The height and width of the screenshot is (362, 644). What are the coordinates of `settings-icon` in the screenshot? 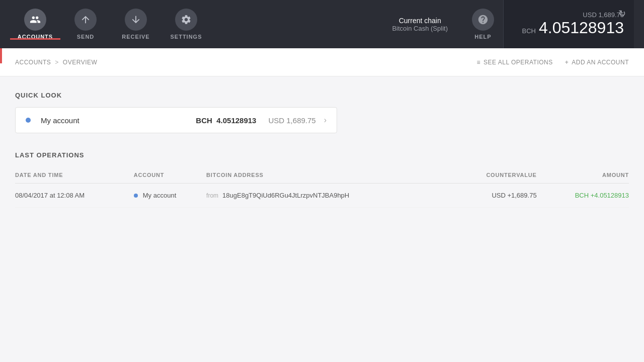 It's located at (186, 20).